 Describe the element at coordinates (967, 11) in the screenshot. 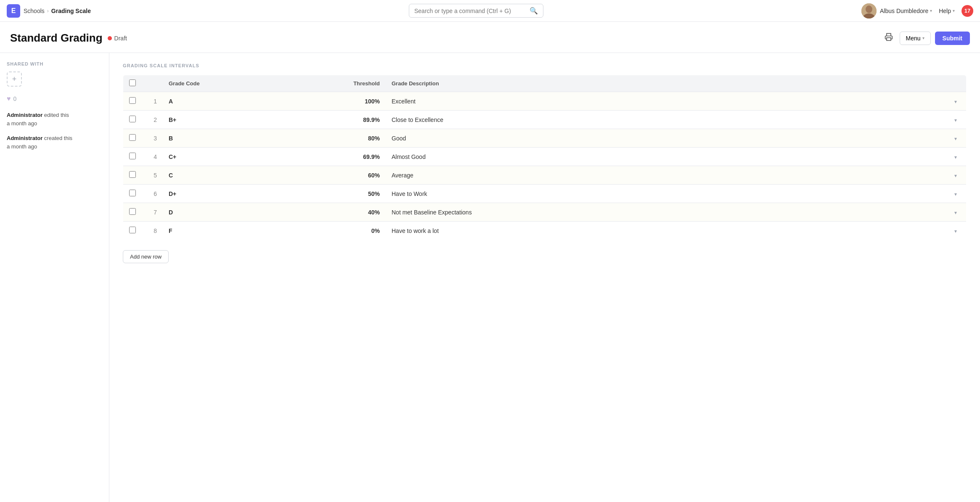

I see `notifications-badge: 17` at that location.